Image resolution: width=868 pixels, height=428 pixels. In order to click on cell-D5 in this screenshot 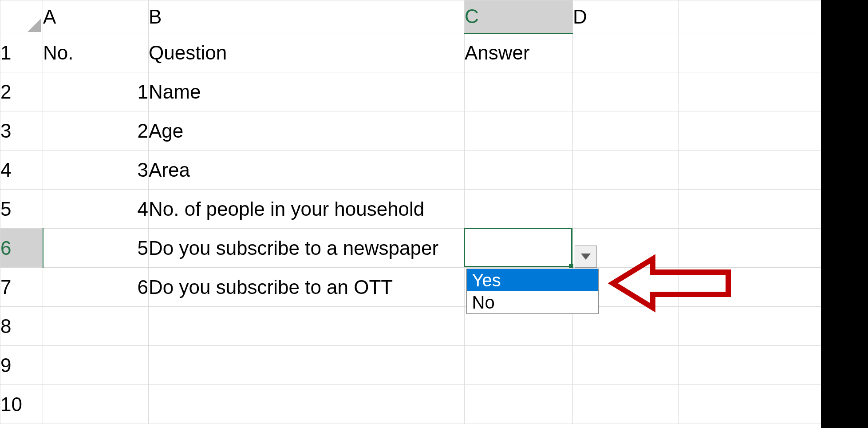, I will do `click(626, 209)`.